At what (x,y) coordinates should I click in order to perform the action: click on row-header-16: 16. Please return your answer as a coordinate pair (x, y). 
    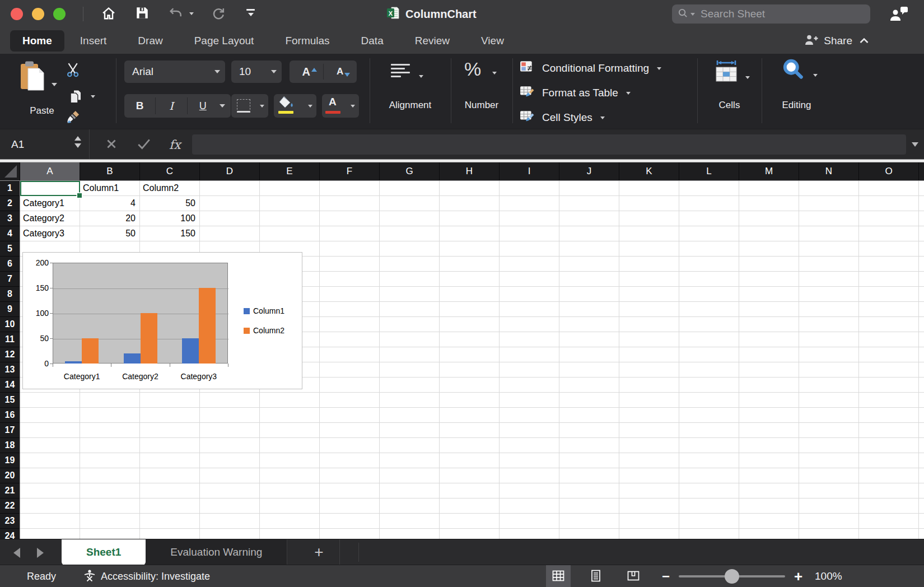
    Looking at the image, I should click on (10, 416).